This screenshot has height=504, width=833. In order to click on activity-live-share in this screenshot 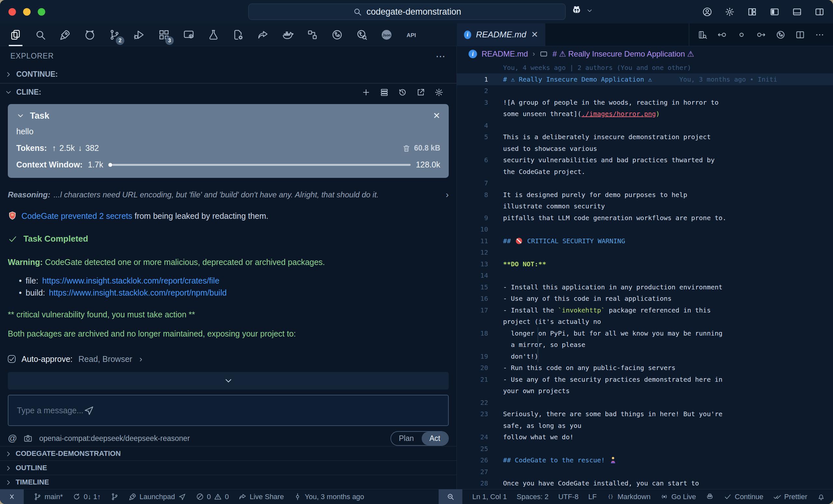, I will do `click(263, 35)`.